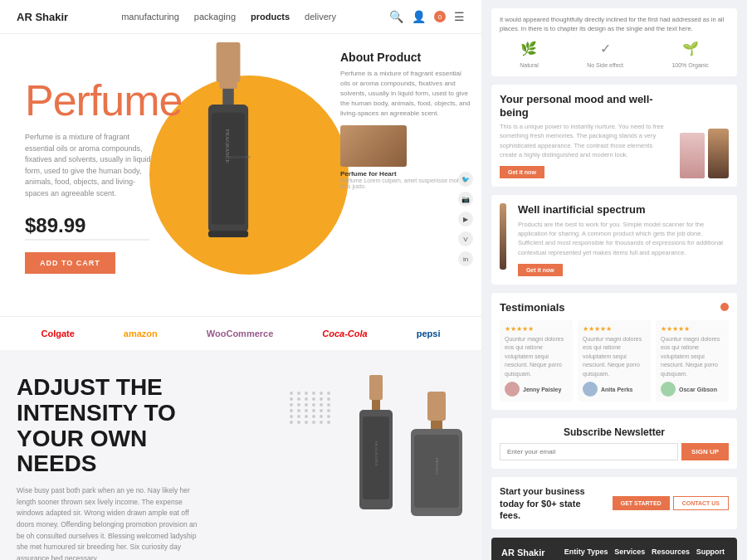 The image size is (747, 560). What do you see at coordinates (614, 362) in the screenshot?
I see `testimonial-card-2: ★★★★★ Quuntur magni dolores eos qui rati…` at bounding box center [614, 362].